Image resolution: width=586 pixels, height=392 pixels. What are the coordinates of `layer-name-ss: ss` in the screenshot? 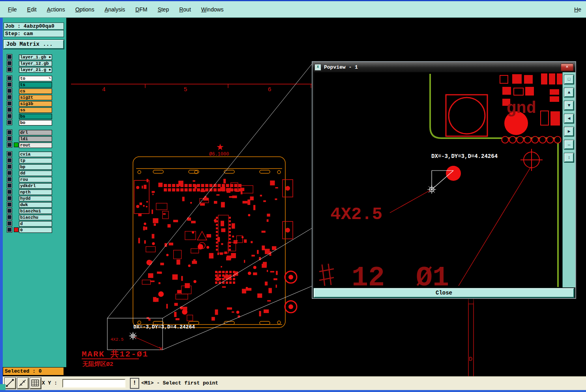 It's located at (36, 110).